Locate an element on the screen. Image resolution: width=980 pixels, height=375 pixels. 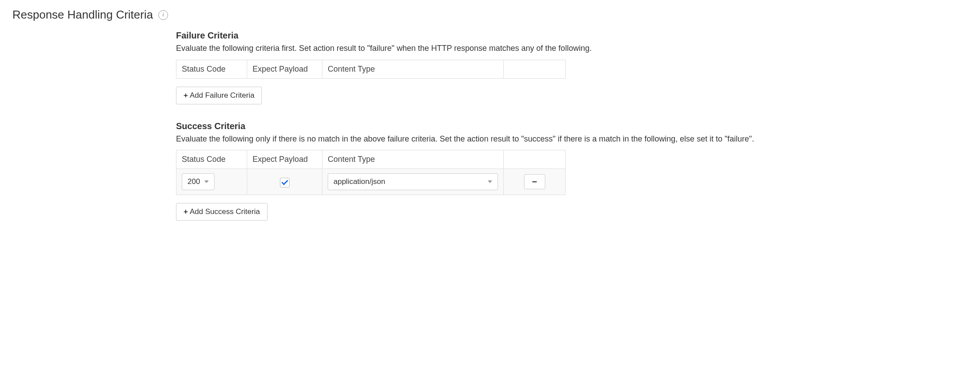
info-icon: i is located at coordinates (163, 15).